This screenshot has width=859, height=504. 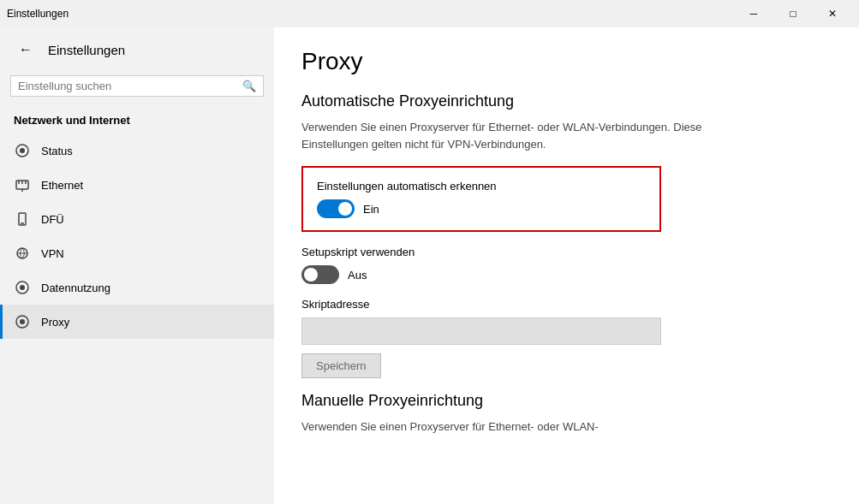 What do you see at coordinates (55, 322) in the screenshot?
I see `sidebar-item-proxy-label: Proxy` at bounding box center [55, 322].